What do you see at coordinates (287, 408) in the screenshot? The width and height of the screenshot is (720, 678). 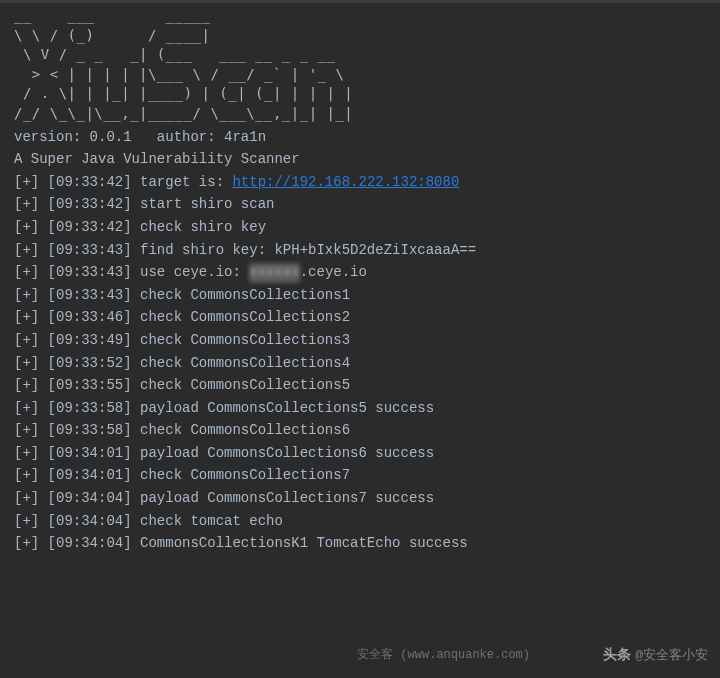 I see `log-message: payload CommonsCollections5 success` at bounding box center [287, 408].